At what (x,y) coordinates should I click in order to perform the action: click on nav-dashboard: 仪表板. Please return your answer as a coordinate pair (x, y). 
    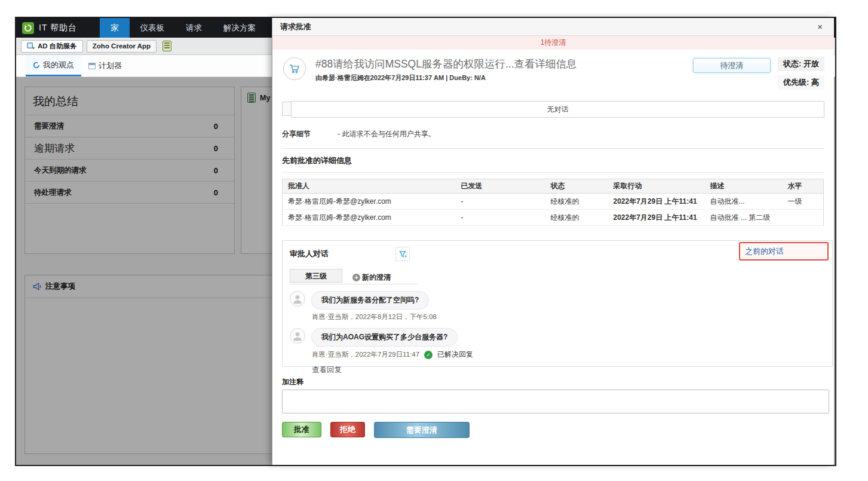
    Looking at the image, I should click on (153, 27).